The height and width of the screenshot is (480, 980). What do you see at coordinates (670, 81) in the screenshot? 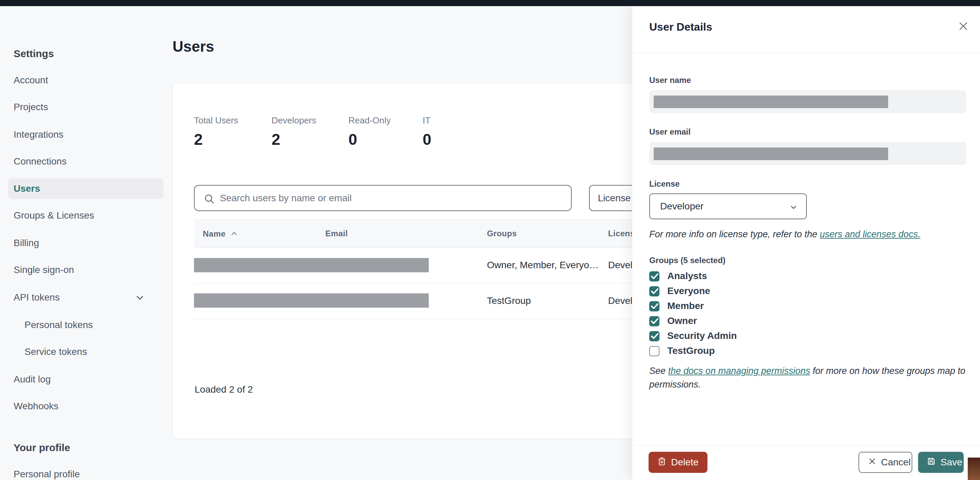
I see `user-name-label: User name` at bounding box center [670, 81].